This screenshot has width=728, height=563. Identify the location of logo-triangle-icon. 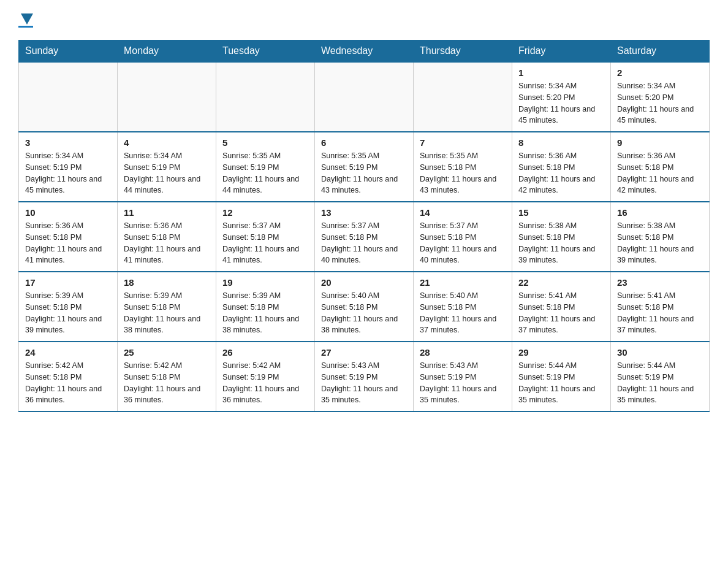
(27, 19).